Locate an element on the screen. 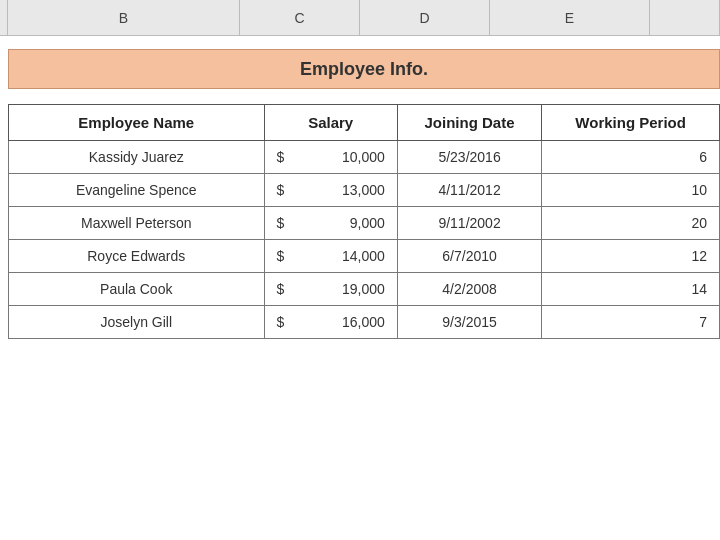  cell-date-4: 4/2/2008 is located at coordinates (469, 290).